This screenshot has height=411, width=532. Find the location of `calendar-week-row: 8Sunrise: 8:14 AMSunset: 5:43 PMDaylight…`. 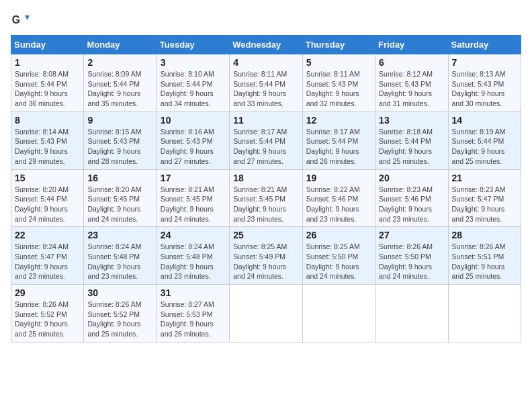

calendar-week-row: 8Sunrise: 8:14 AMSunset: 5:43 PMDaylight… is located at coordinates (266, 140).